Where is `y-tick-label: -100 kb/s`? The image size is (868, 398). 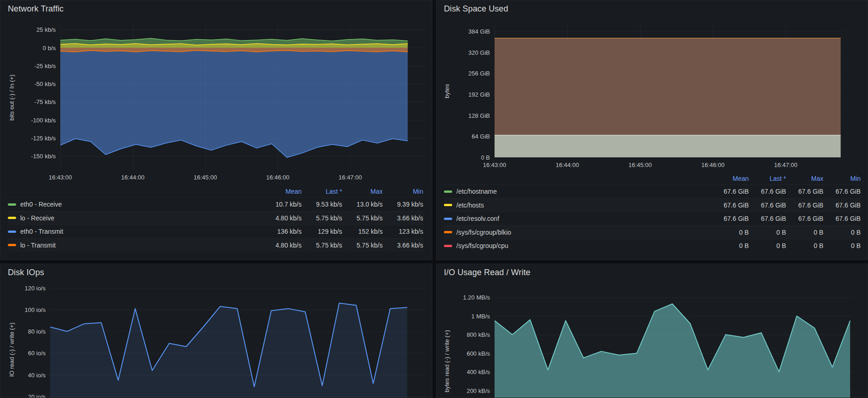
y-tick-label: -100 kb/s is located at coordinates (28, 120).